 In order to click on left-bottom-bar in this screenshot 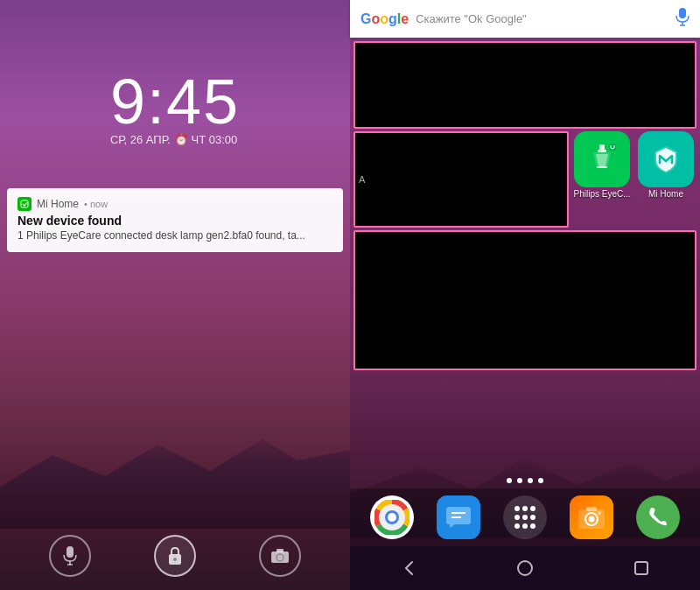, I will do `click(175, 556)`.